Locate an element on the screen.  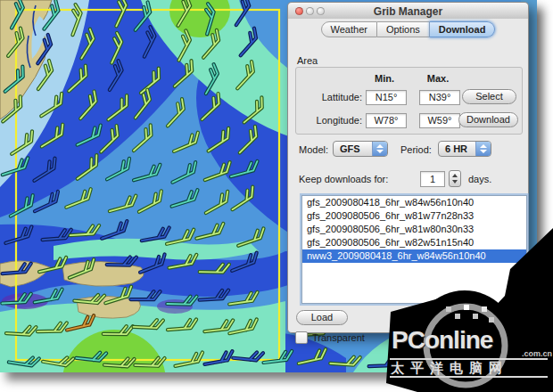
longitude-label: Longitude: is located at coordinates (330, 120).